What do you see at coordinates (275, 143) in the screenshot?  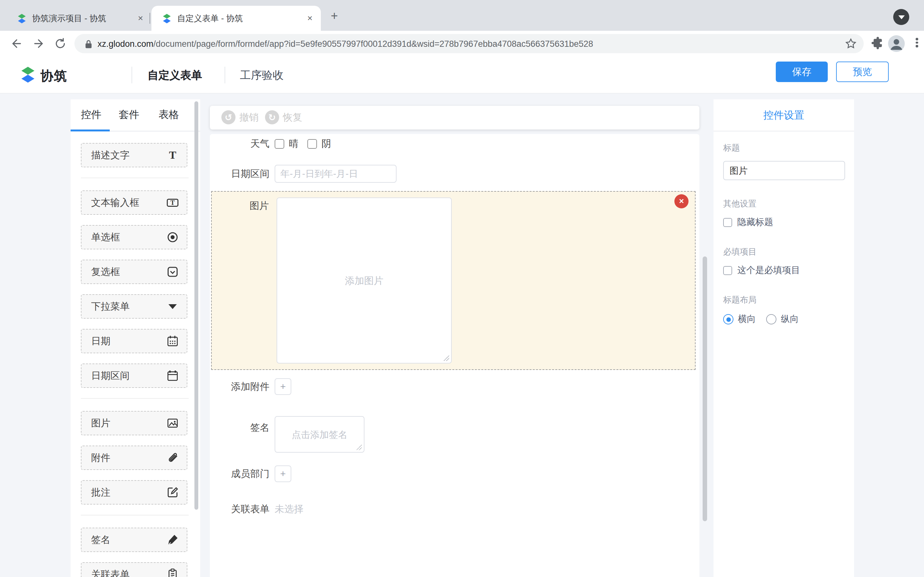 I see `weather-field: 天气 晴阴` at bounding box center [275, 143].